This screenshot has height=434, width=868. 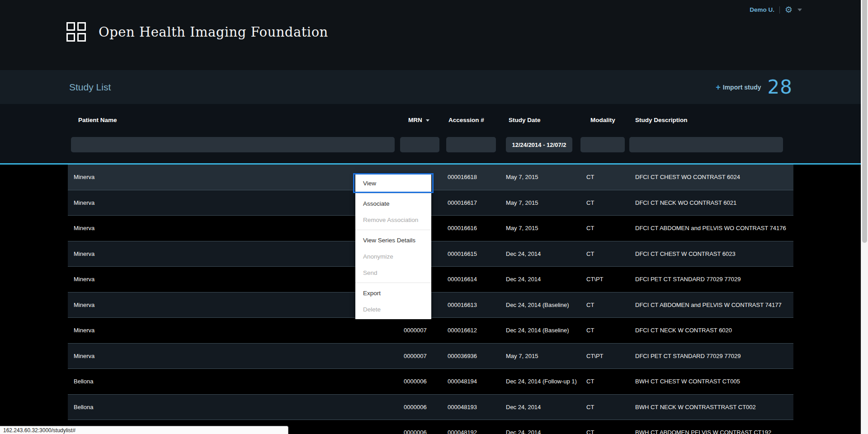 What do you see at coordinates (393, 246) in the screenshot?
I see `study-context-menu: ViewAssociateRemove AssociationView Seri…` at bounding box center [393, 246].